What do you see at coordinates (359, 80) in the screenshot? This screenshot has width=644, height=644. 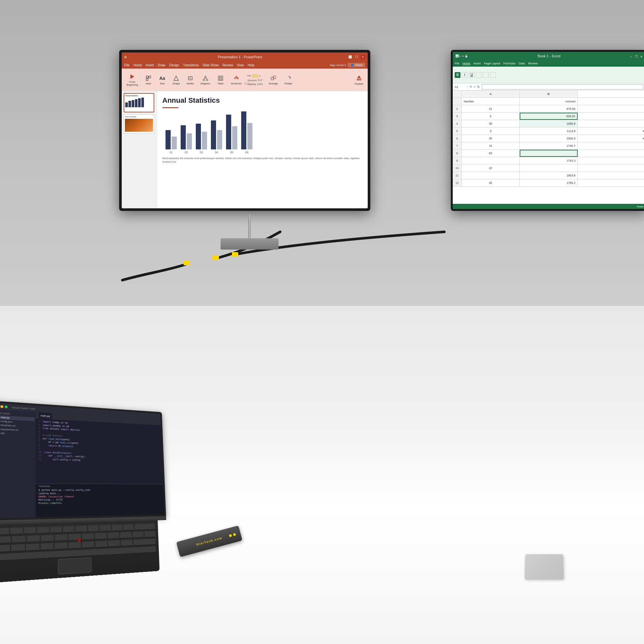 I see `publish-button: Publish` at bounding box center [359, 80].